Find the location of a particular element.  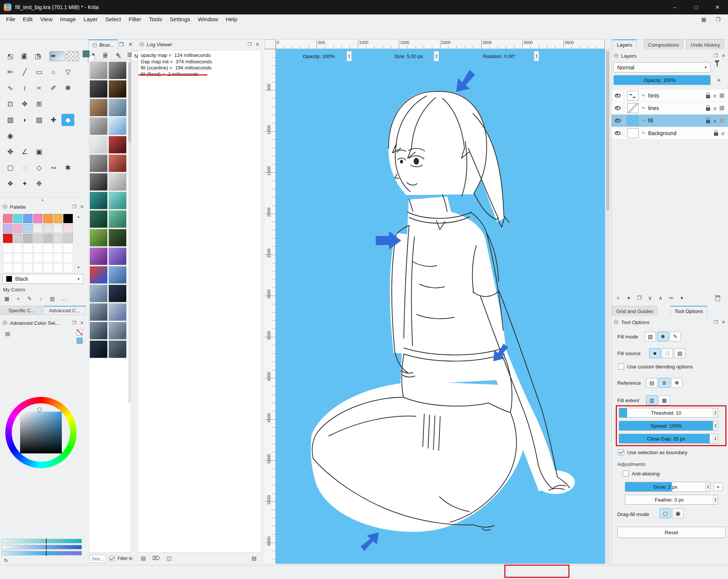

grow-link-icon: ⌖ is located at coordinates (718, 487).